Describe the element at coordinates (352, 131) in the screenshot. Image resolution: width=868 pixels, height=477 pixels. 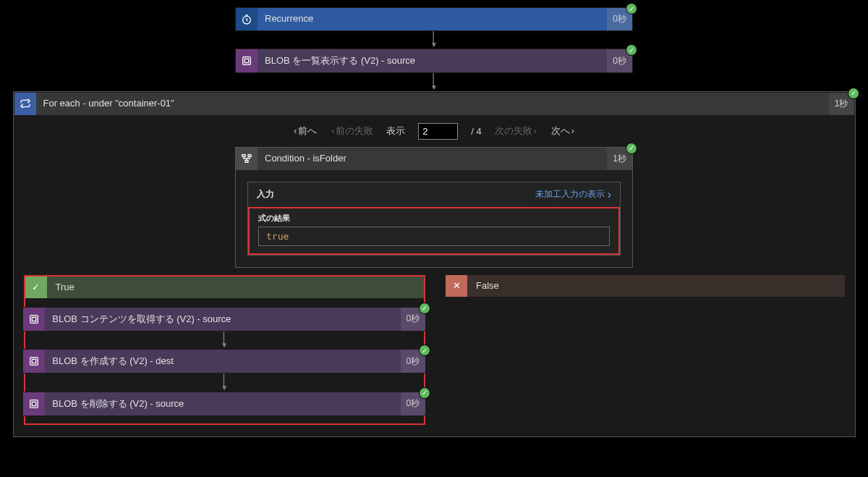
I see `pager-prev-fail: ‹前の失敗` at that location.